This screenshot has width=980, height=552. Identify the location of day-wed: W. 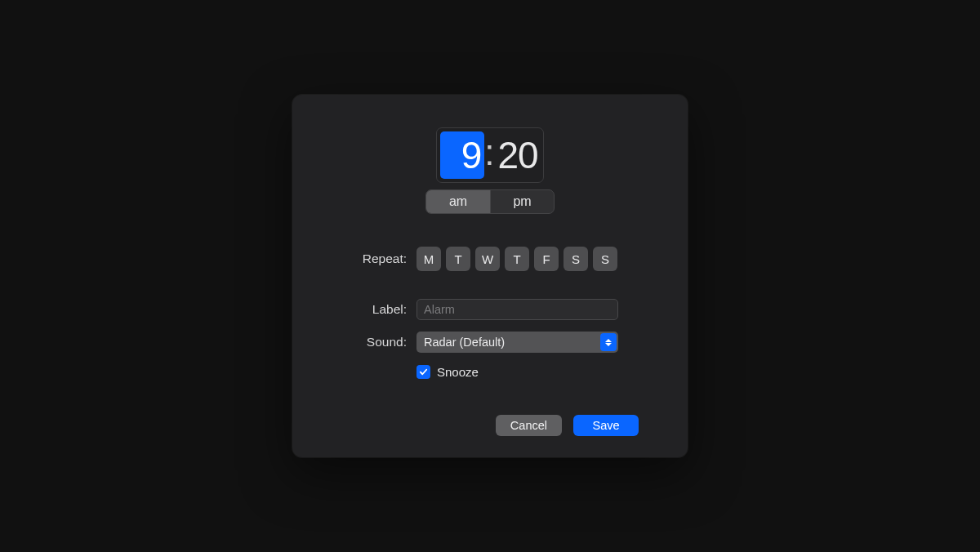
(488, 259).